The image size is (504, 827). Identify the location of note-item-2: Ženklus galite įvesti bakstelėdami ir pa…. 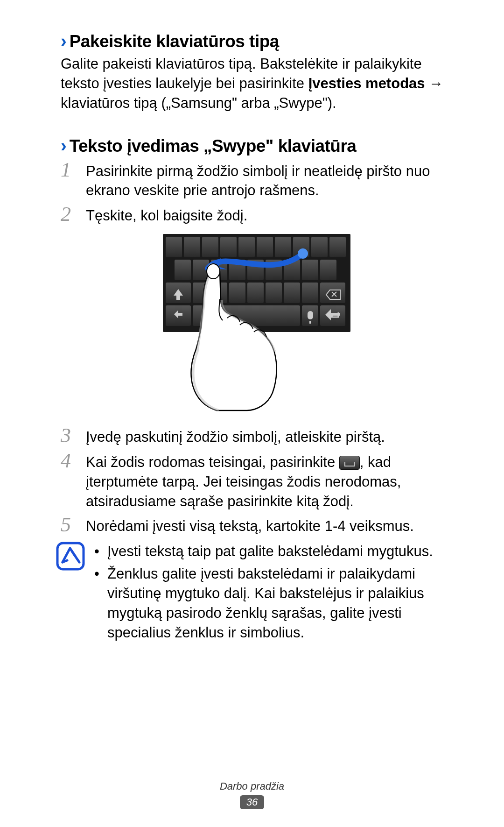
(273, 603).